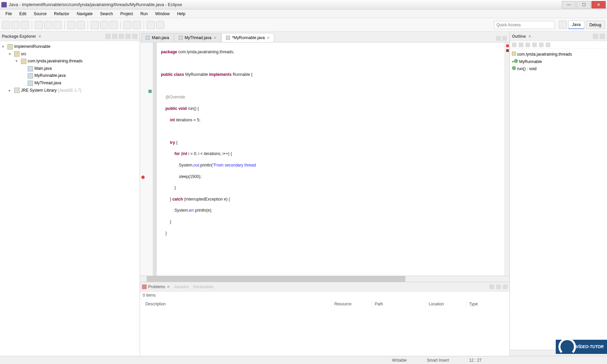 The width and height of the screenshot is (607, 364). What do you see at coordinates (505, 287) in the screenshot?
I see `maximize-panel-icon` at bounding box center [505, 287].